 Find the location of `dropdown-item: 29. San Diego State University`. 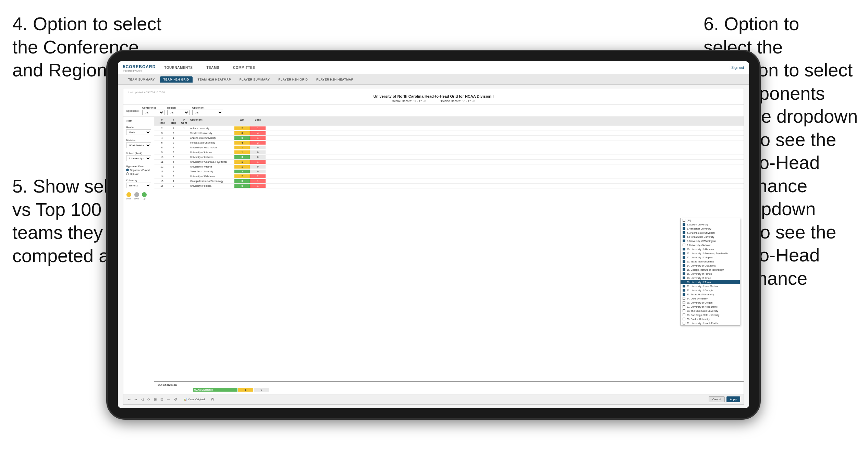

dropdown-item: 29. San Diego State University is located at coordinates (710, 315).